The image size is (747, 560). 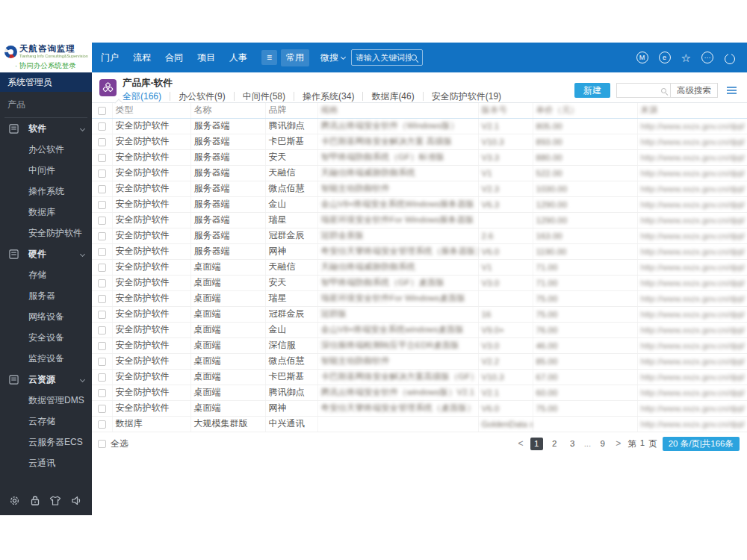 What do you see at coordinates (420, 299) in the screenshot?
I see `table-row: 安全防护软件 桌面端 瑞星 瑞星环境安全软件For Windows桌面版 75.…` at bounding box center [420, 299].